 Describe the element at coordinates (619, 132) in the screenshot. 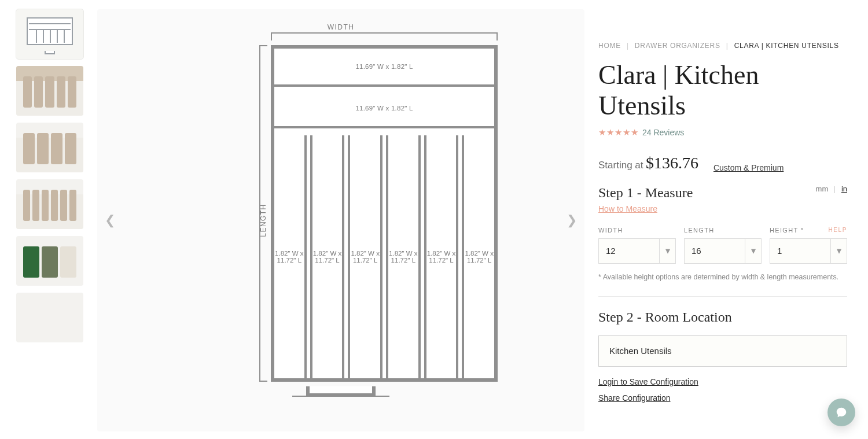

I see `star-icon: ★★★★★` at that location.